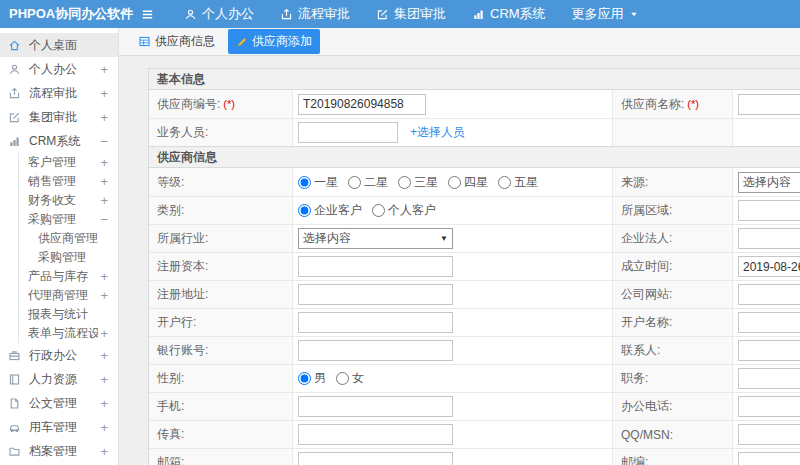  I want to click on sidebar-item-流程审批: 流程审批+, so click(59, 93).